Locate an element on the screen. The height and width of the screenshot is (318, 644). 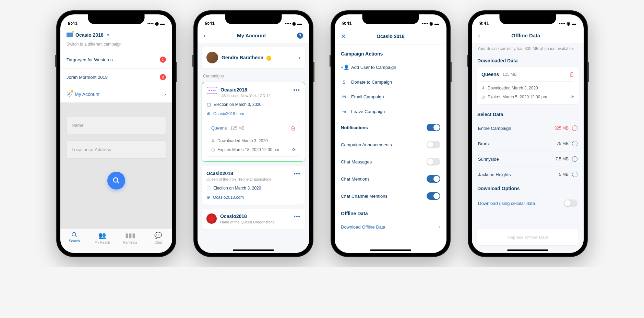
select-jackson: Jackson Heights 5 MB is located at coordinates (528, 175).